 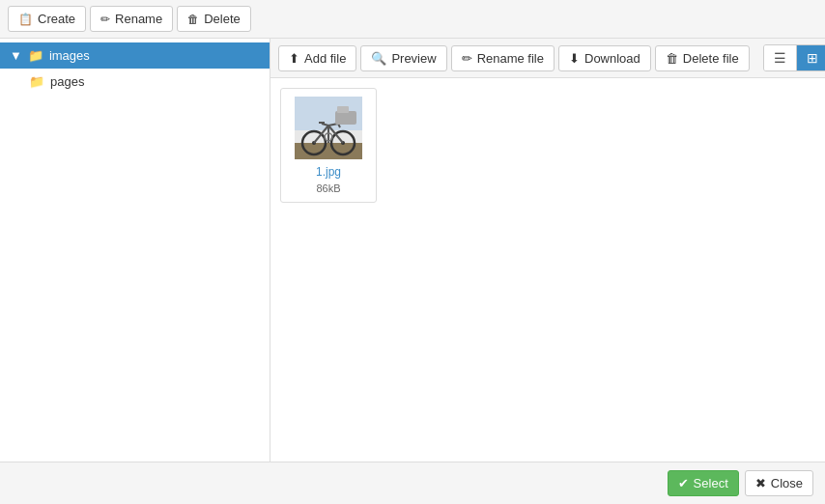 I want to click on top-toolbar: 📋 Create ✏ Rename 🗑 Delete, so click(x=412, y=19).